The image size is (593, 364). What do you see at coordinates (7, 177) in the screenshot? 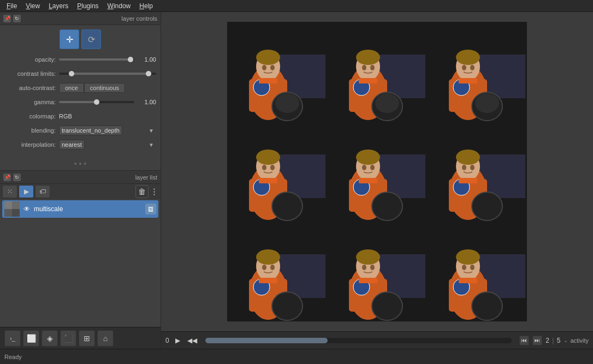
I see `layer-pin-icon: 📌` at bounding box center [7, 177].